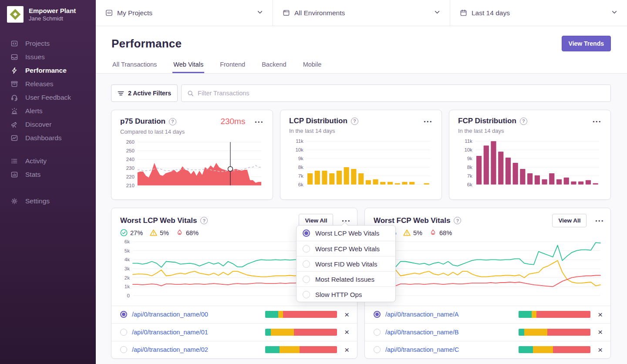 The image size is (627, 364). What do you see at coordinates (14, 138) in the screenshot?
I see `dashboards-icon` at bounding box center [14, 138].